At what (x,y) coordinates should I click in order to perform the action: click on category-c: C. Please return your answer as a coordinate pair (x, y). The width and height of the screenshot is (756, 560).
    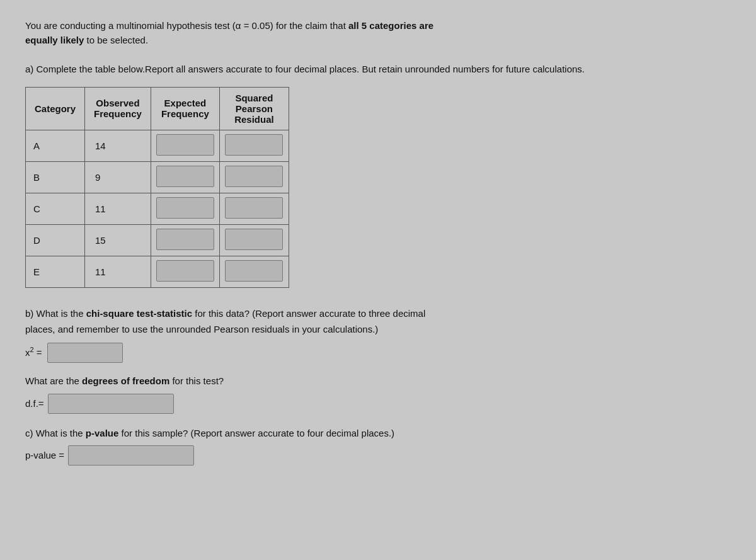
    Looking at the image, I should click on (55, 209).